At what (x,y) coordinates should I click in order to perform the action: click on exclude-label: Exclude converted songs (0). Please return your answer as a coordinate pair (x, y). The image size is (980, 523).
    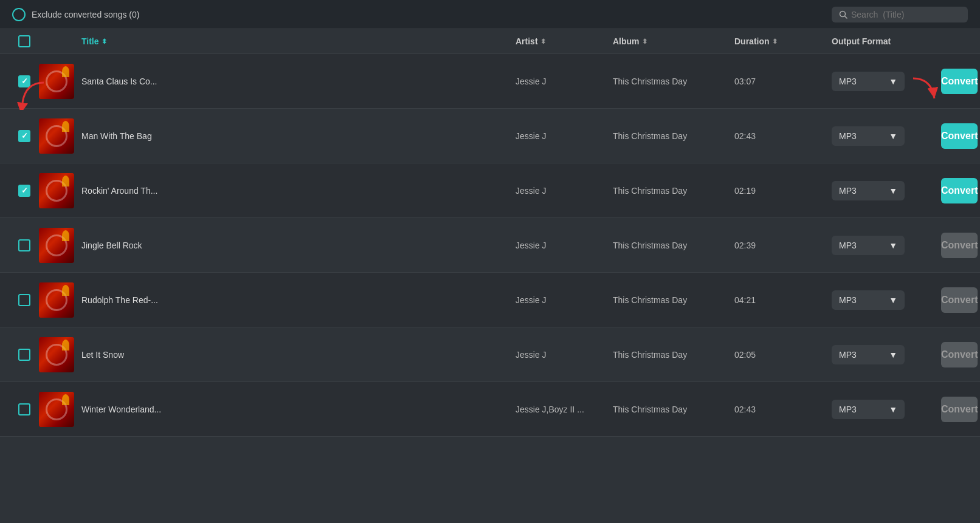
    Looking at the image, I should click on (85, 15).